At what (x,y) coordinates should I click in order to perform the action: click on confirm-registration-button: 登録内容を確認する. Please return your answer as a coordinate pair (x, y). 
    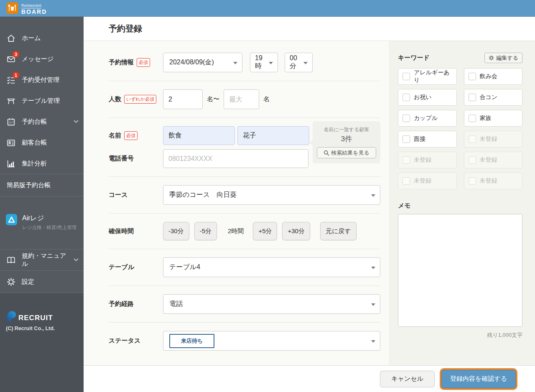
    Looking at the image, I should click on (479, 379).